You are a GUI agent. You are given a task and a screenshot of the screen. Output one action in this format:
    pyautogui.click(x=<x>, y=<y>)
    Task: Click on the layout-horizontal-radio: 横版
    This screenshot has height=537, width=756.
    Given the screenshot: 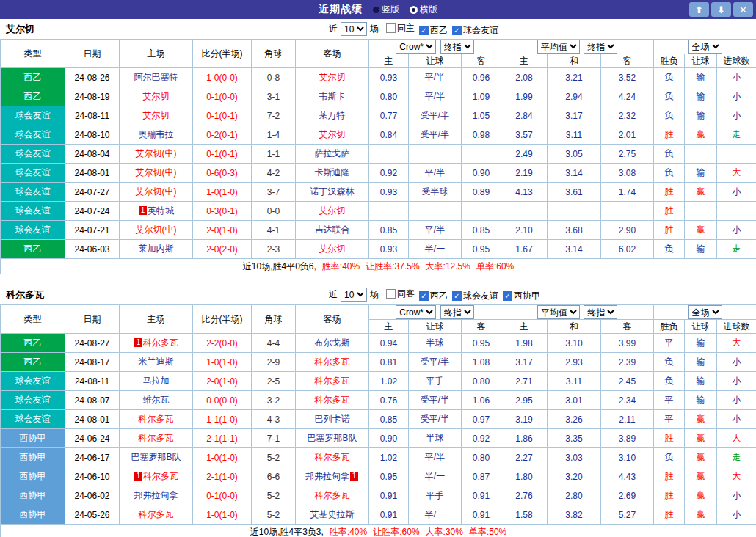 What is the action you would take?
    pyautogui.click(x=424, y=10)
    